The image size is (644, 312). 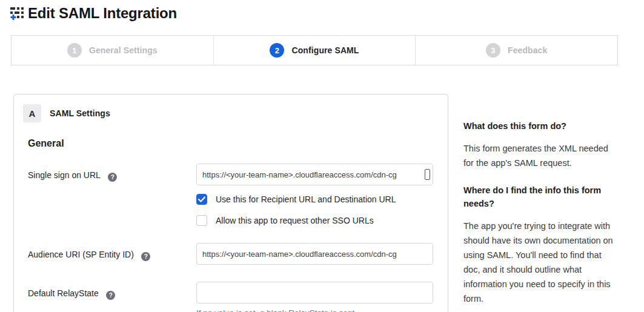 I want to click on field-control-col: Use this for Recipient URL and Destinati…, so click(x=315, y=195).